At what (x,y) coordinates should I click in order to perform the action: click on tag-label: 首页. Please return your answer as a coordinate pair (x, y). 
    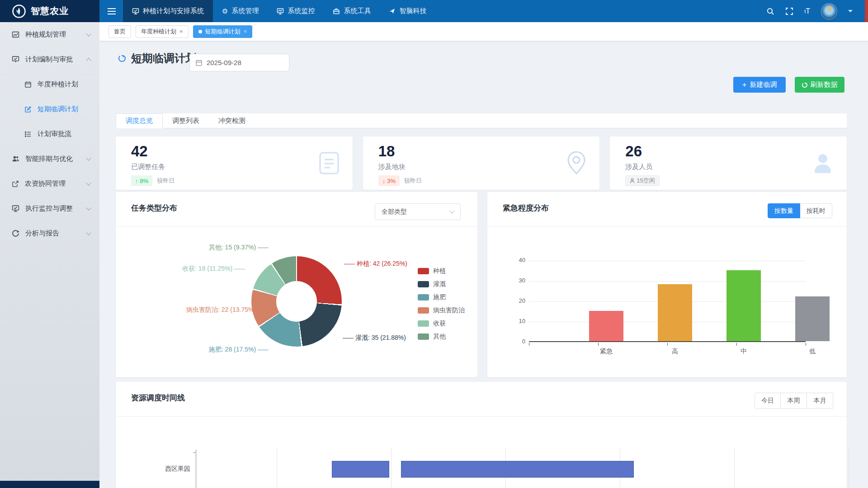
    Looking at the image, I should click on (120, 32).